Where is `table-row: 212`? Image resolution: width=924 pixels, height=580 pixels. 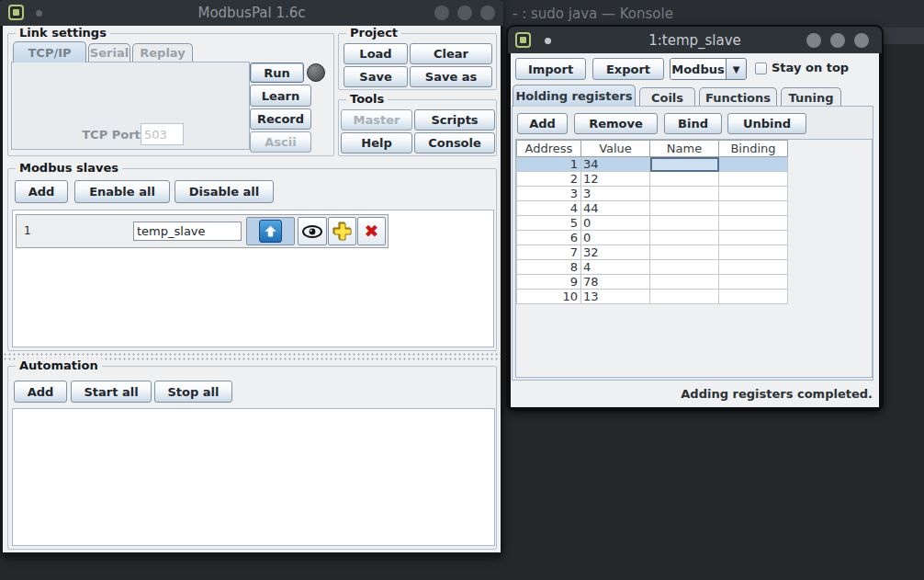 table-row: 212 is located at coordinates (652, 179).